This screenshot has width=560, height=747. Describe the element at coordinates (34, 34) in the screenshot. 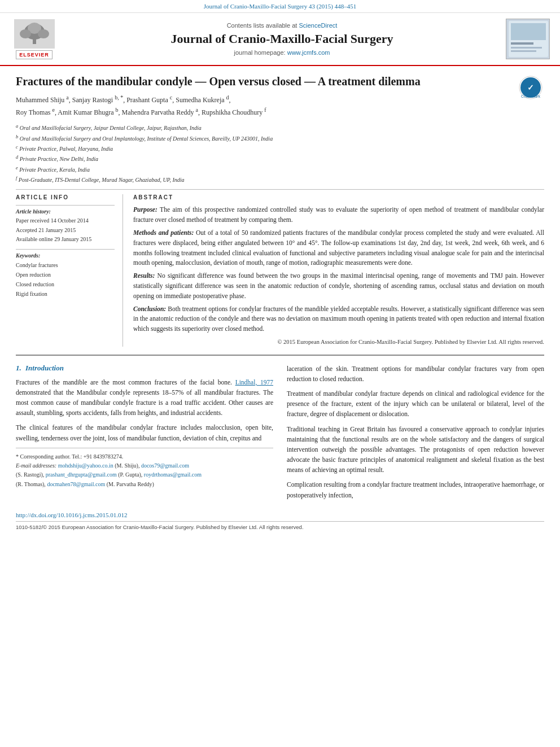

I see `elsevier-decorative-logo` at that location.